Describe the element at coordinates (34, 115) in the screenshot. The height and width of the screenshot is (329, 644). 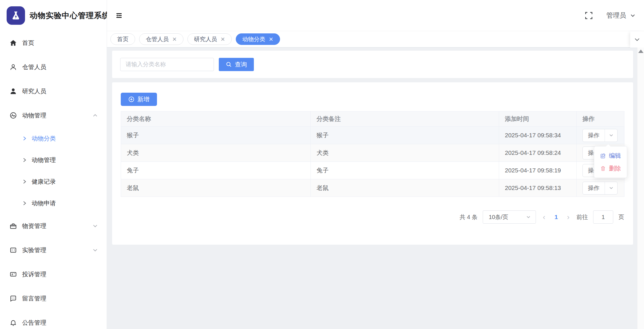
I see `sidebar-item-label: 动物管理` at that location.